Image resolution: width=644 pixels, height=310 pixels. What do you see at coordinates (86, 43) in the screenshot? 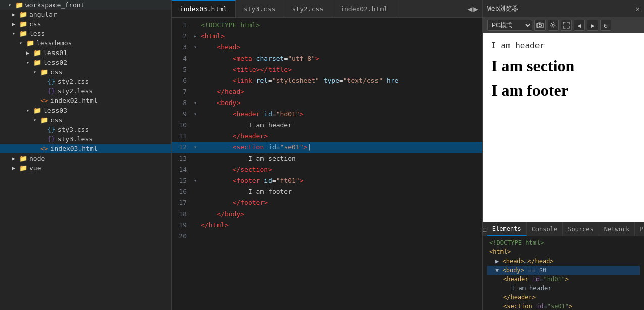
I see `sidebar-item-lessdemos: ▾ 📁 lessdemos` at bounding box center [86, 43].